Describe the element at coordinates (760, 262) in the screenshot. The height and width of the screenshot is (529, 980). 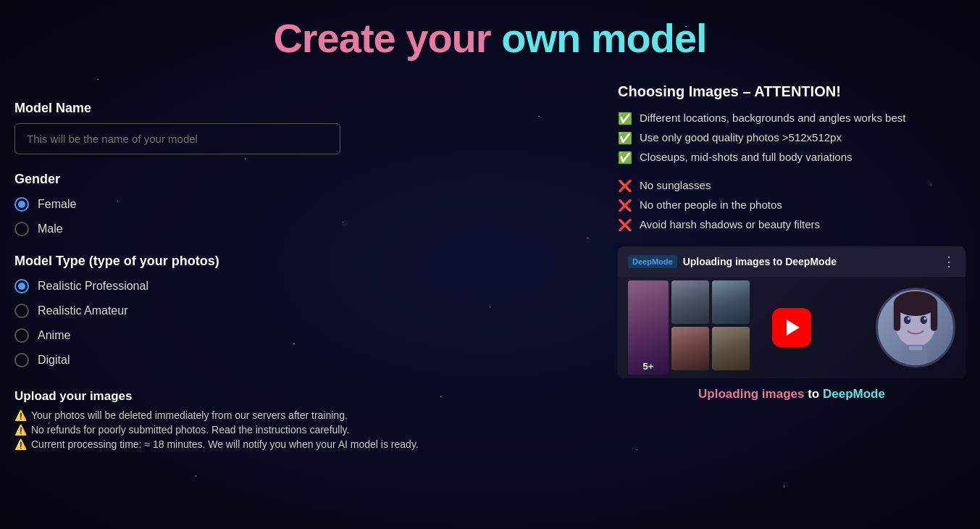
I see `video-title-text: Uploading images to DeepMode` at that location.